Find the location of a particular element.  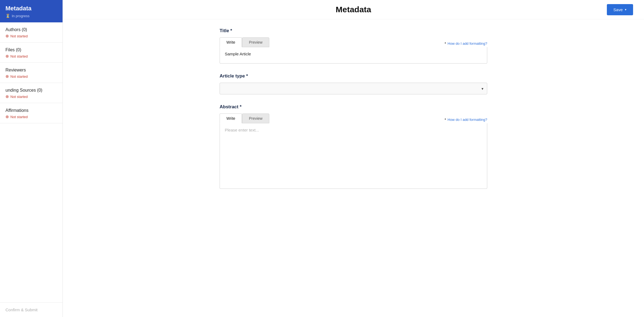

article-type-label: Article type * is located at coordinates (353, 76).